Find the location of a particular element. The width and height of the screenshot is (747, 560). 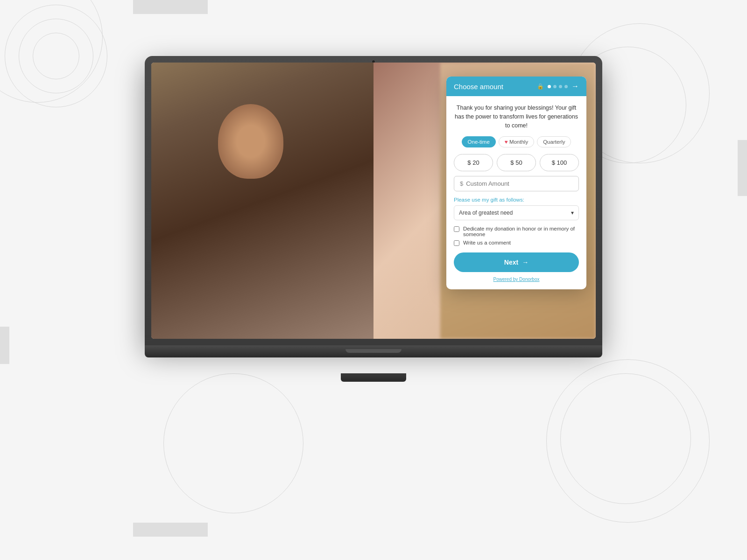

amount-buttons: $ 20 $ 50 $ 100 is located at coordinates (516, 162).